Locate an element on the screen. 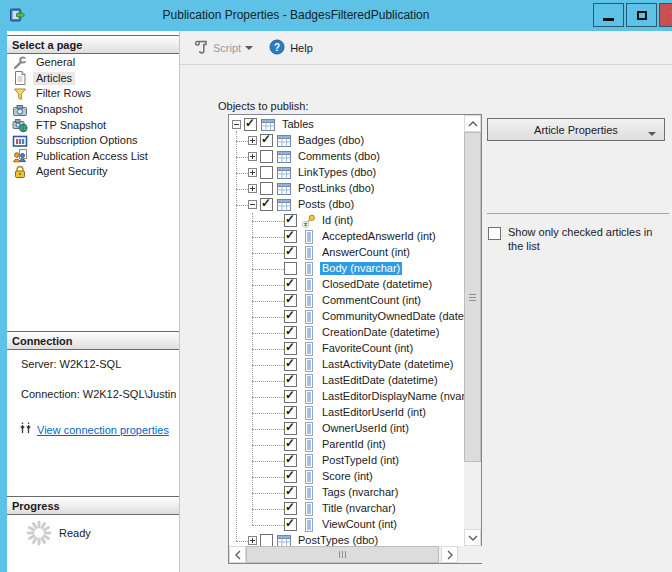 The image size is (672, 572). tree-row-acceptedanswerid-int-: ✓AcceptedAnswerId (int) is located at coordinates (346, 237).